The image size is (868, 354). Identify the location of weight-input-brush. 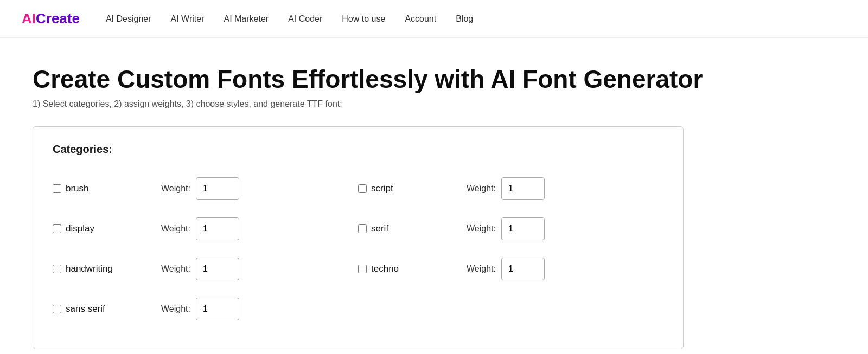
(218, 189).